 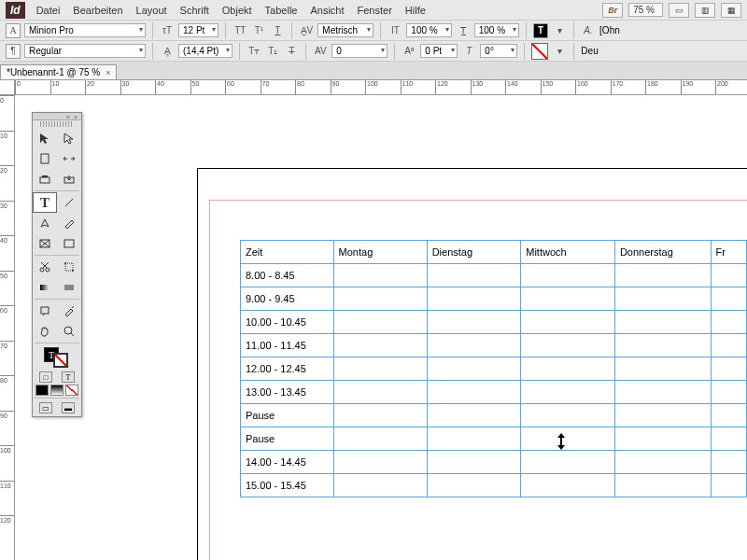 I want to click on rectangle-tool, so click(x=69, y=244).